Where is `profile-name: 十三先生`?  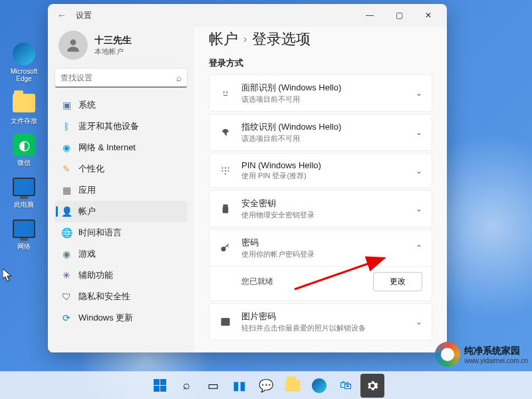 profile-name: 十三先生 is located at coordinates (113, 41).